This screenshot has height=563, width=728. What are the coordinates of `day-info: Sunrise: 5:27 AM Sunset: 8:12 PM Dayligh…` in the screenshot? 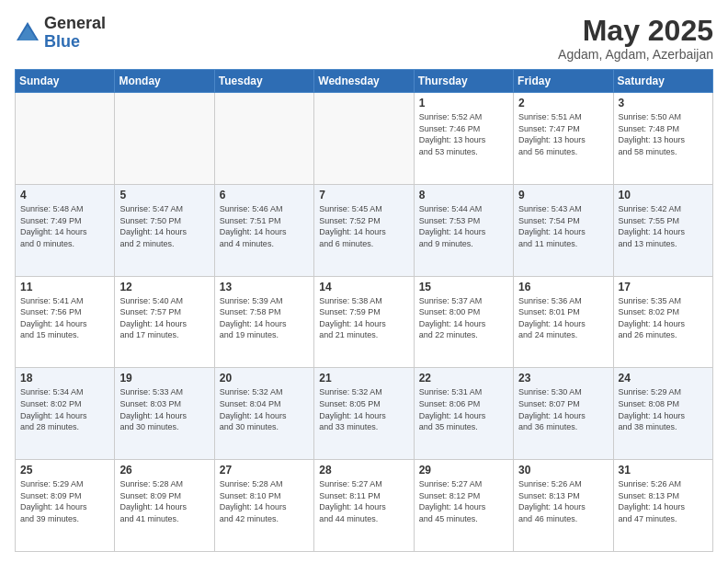 It's located at (463, 501).